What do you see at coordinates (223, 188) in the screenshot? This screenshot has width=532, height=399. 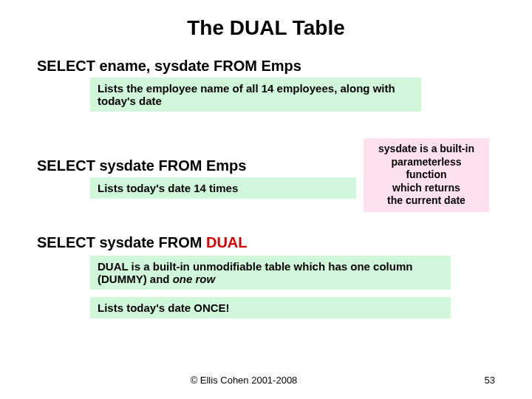 I see `query-2-desc: Lists today's date 14 times` at bounding box center [223, 188].